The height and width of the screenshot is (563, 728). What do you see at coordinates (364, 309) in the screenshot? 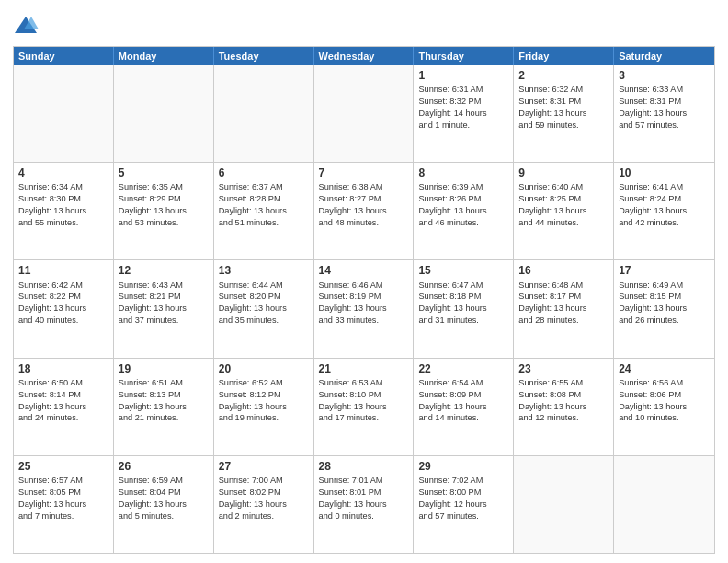
I see `calendar-cell: 14Sunrise: 6:46 AM Sunset: 8:19 PM Dayli…` at bounding box center [364, 309].